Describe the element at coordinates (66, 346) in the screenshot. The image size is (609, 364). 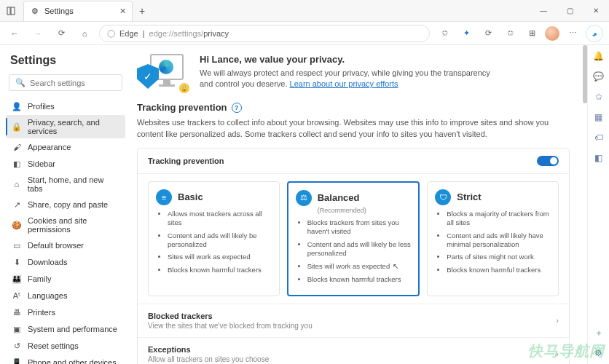
I see `sidebar-item-reset-settings: ↺Reset settings` at that location.